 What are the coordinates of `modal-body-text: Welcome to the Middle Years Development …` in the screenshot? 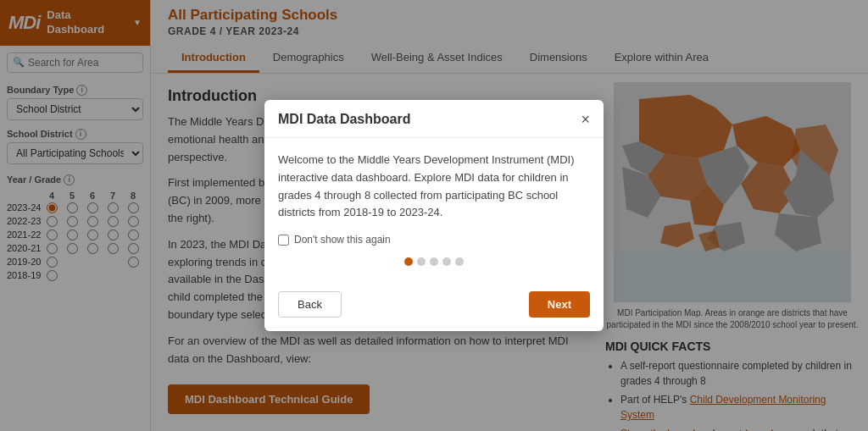 It's located at (434, 186).